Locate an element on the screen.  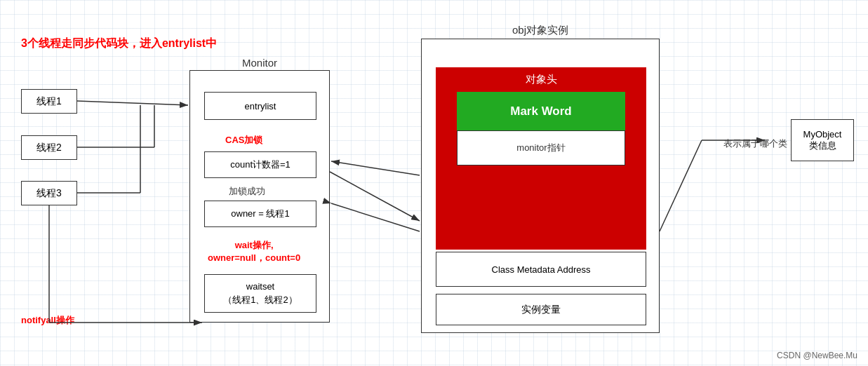
thread-2-label: 线程2 is located at coordinates (49, 148).